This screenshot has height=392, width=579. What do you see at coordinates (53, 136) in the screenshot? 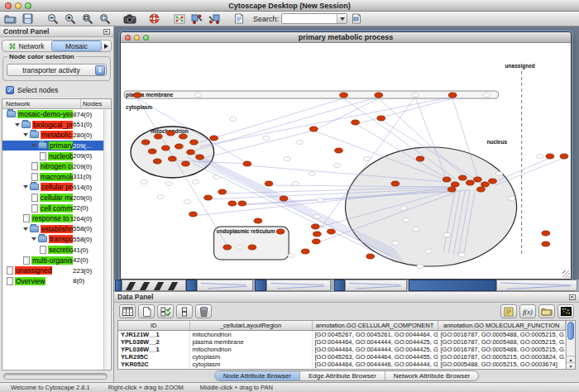
I see `tree-row: metabolic process280(0)` at bounding box center [53, 136].